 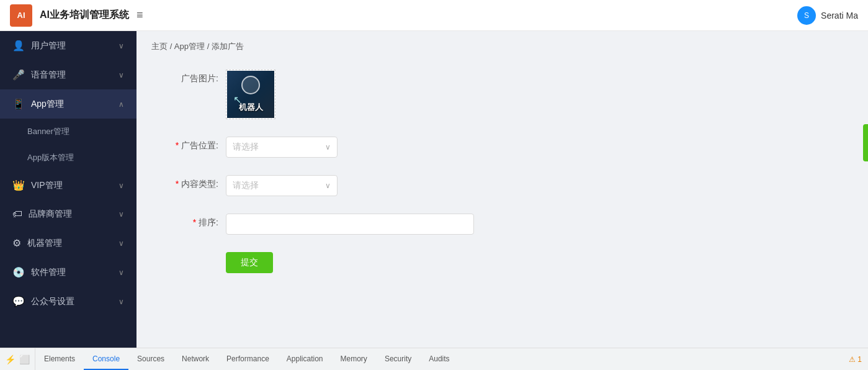 I want to click on sidebar-item-vip-mgmt: 👑 VIP管理 ∨, so click(x=68, y=185).